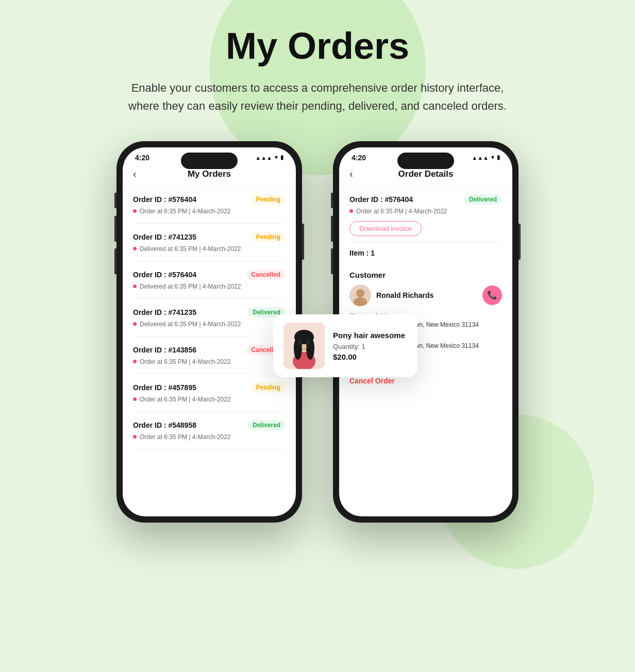  Describe the element at coordinates (165, 350) in the screenshot. I see `order-id-text: Order ID : #143856` at that location.